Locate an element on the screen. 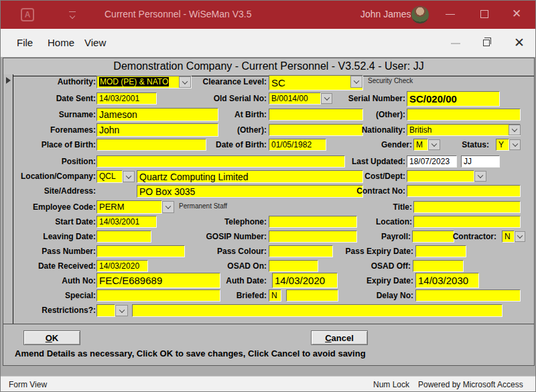 This screenshot has height=392, width=536. briefed-label: Briefed: is located at coordinates (230, 296).